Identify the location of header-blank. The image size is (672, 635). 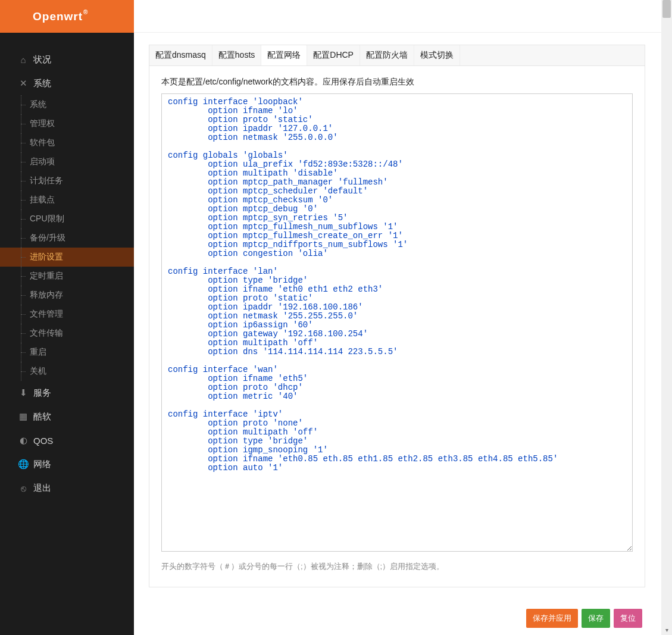
(403, 17).